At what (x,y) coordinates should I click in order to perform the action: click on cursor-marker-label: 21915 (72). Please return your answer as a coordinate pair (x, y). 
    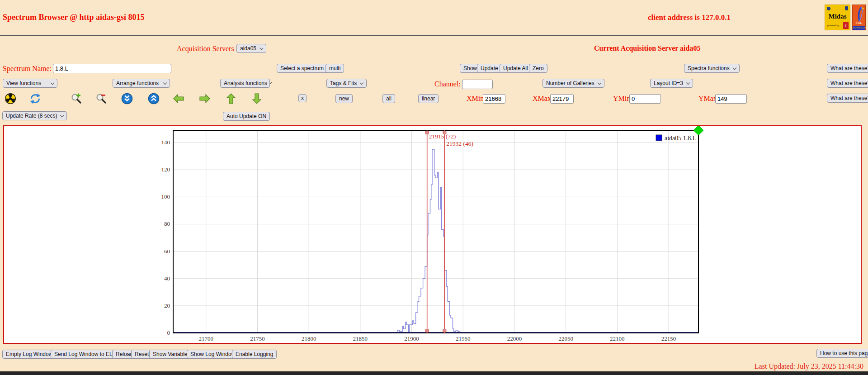
    Looking at the image, I should click on (443, 137).